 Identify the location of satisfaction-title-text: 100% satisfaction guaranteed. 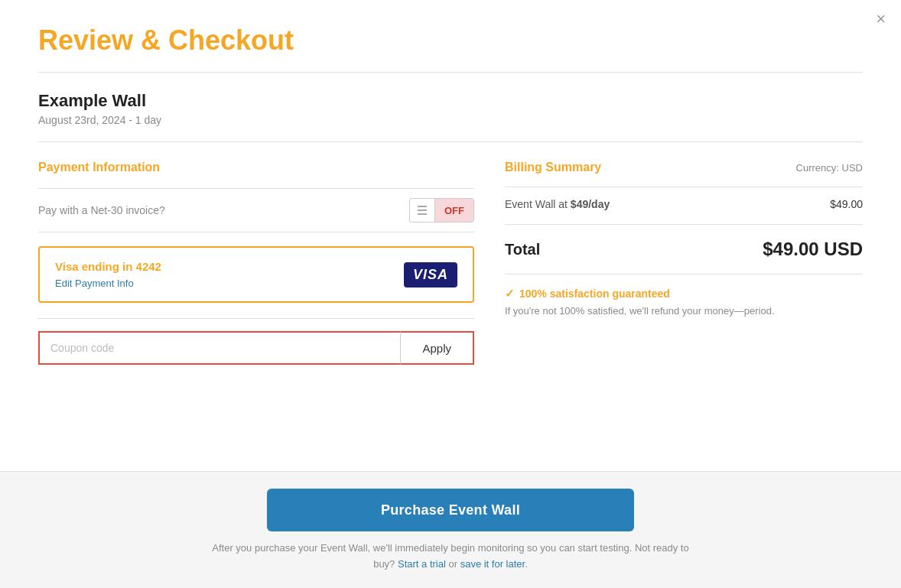
(595, 294).